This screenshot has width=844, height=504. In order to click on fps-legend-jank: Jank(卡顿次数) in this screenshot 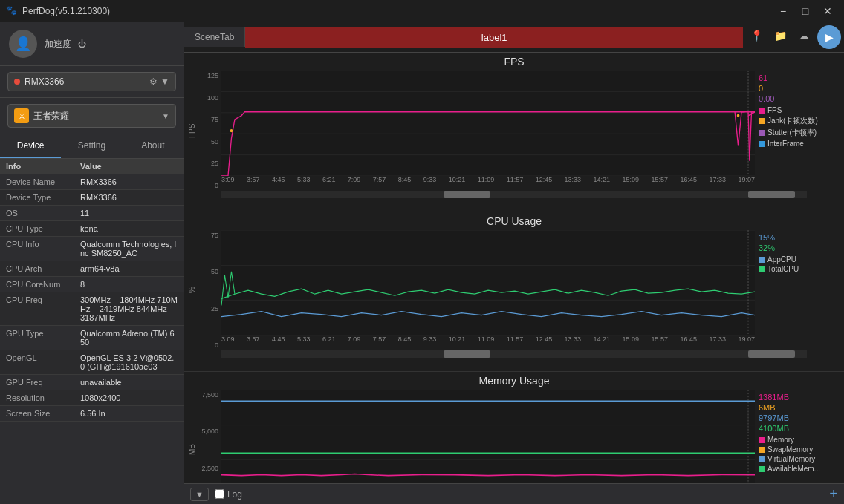, I will do `click(798, 121)`.